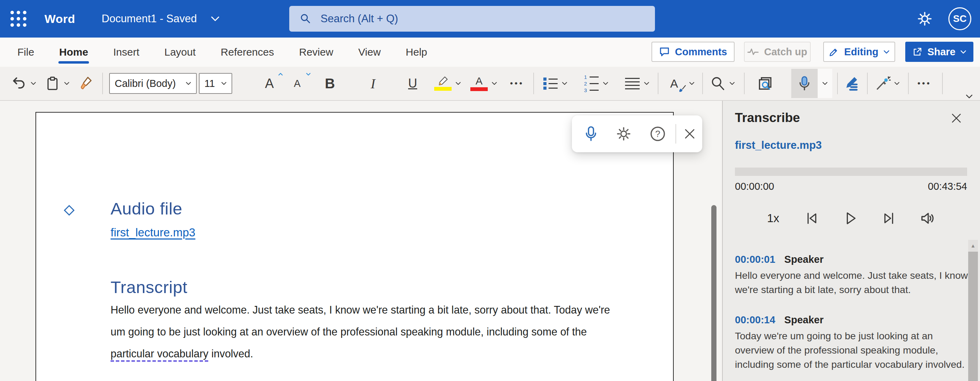 Image resolution: width=980 pixels, height=381 pixels. What do you see at coordinates (67, 84) in the screenshot?
I see `paste-chevron-icon` at bounding box center [67, 84].